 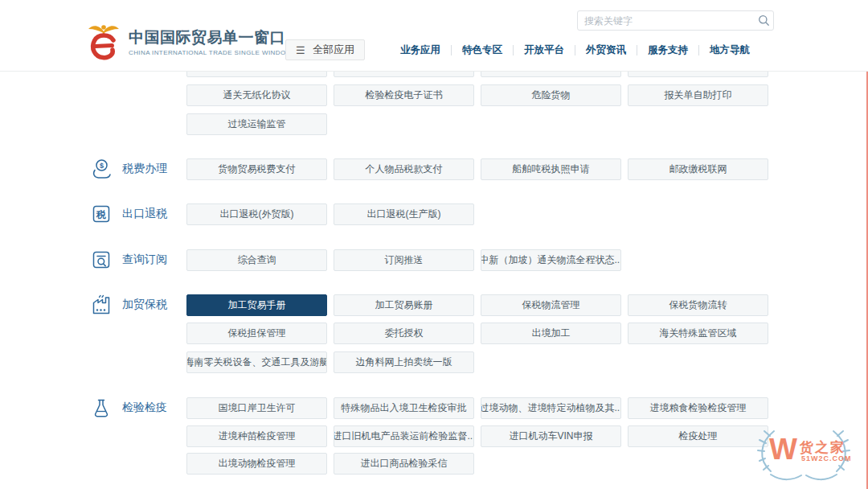 I want to click on app-button-row: 加工贸易手册加工贸易账册保税物流管理保税货物流转, so click(x=477, y=306).